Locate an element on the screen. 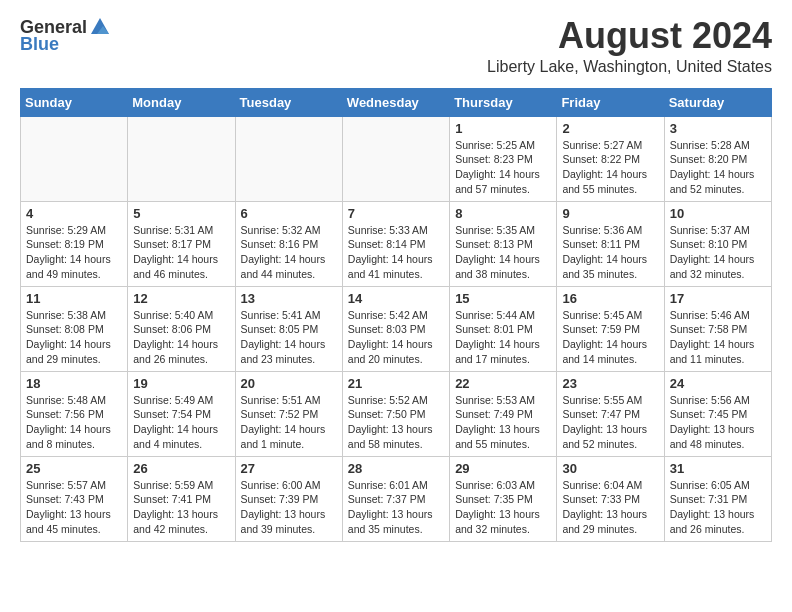 The height and width of the screenshot is (612, 792). day-info: Sunrise: 5:38 AMSunset: 8:08 PMDaylight:… is located at coordinates (74, 338).